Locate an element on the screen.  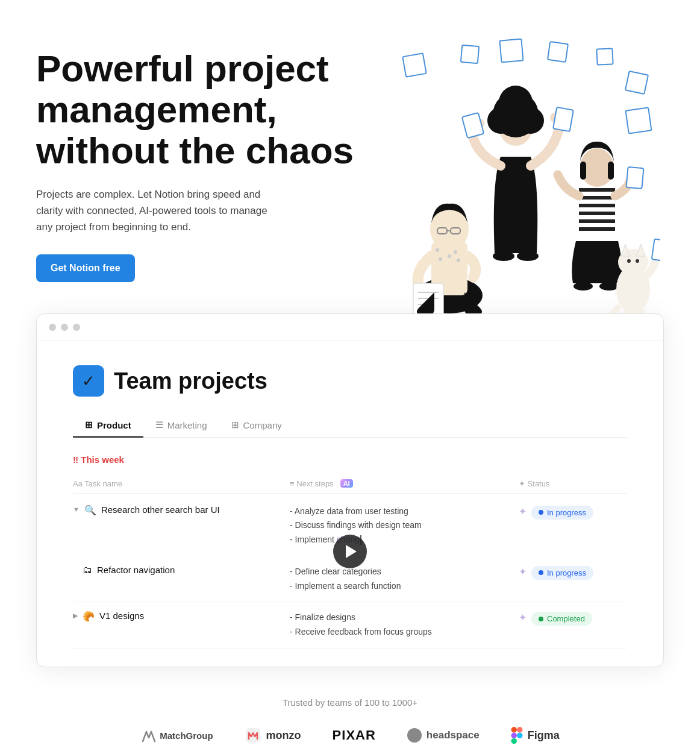
task-toggle-3: ▶ is located at coordinates (75, 616).